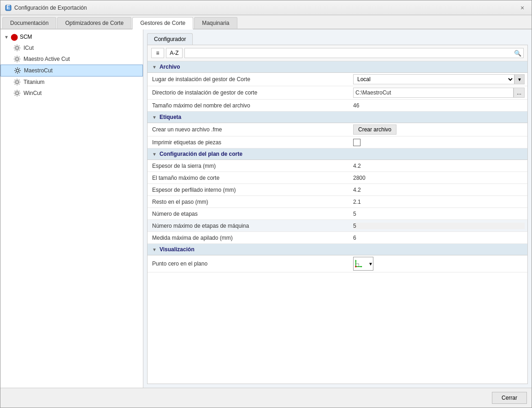  What do you see at coordinates (439, 106) in the screenshot?
I see `input-tamano-nombre` at bounding box center [439, 106].